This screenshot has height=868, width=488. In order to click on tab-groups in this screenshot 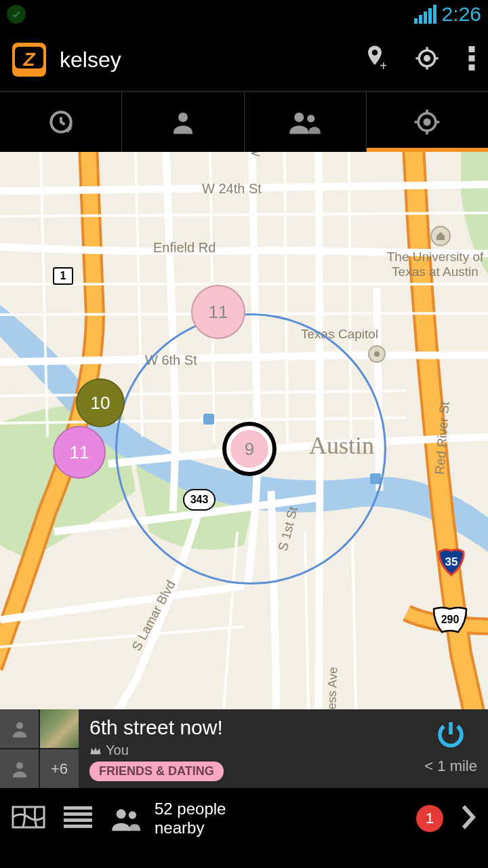, I will do `click(306, 122)`.